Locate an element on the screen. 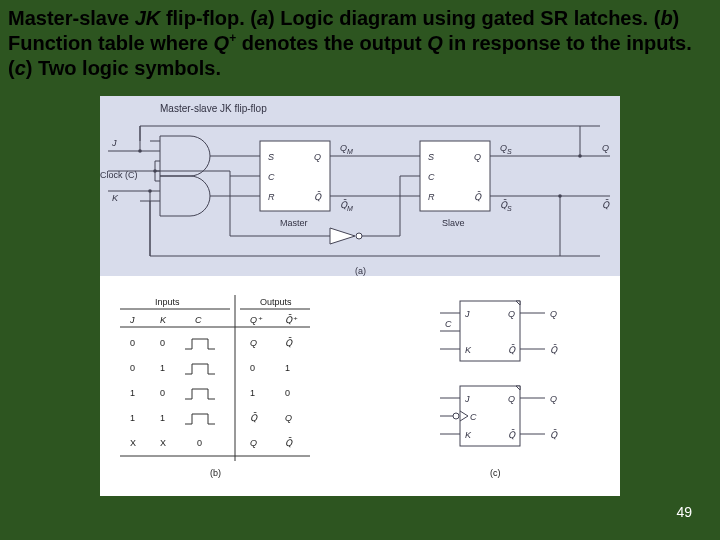 This screenshot has width=720, height=540. function-table-b: Inputs Outputs J K C Q⁺ Q̄⁺ 0 0 Q Q̄ is located at coordinates (230, 386).